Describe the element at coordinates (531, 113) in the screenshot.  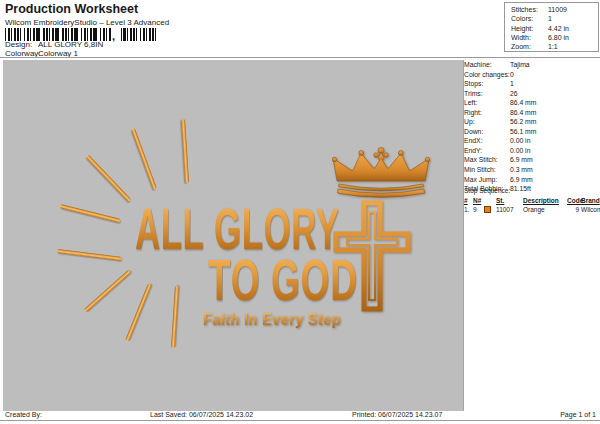
I see `machine-info-row: Right:86.4 mm` at that location.